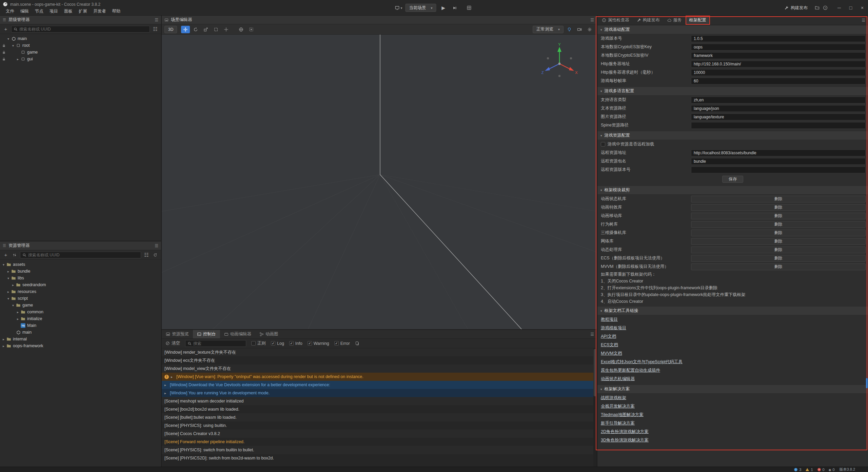  What do you see at coordinates (83, 29) in the screenshot?
I see `hierarchy-search-input` at bounding box center [83, 29].